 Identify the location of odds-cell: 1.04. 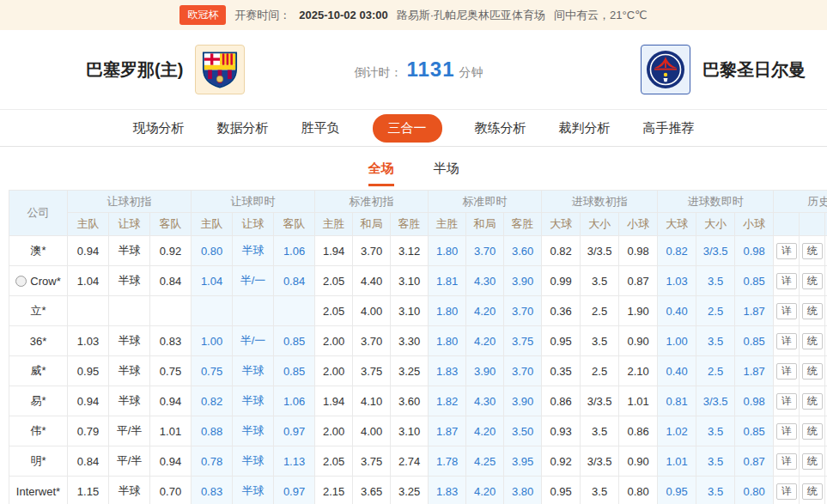
(212, 282).